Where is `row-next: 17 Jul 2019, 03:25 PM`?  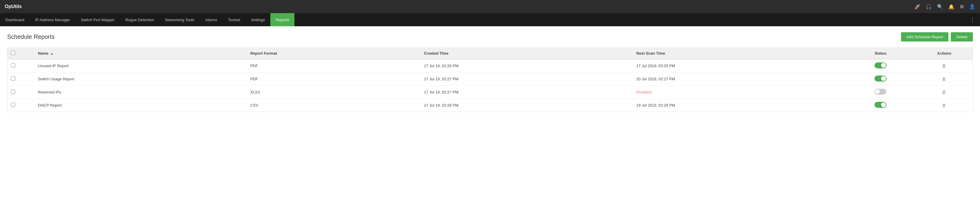 row-next: 17 Jul 2019, 03:25 PM is located at coordinates (739, 66).